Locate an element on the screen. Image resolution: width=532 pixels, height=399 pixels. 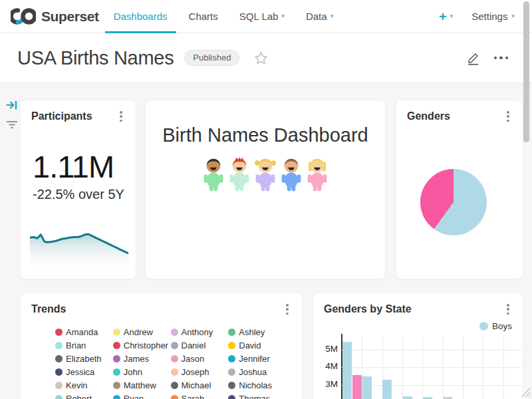
new-button: + ▾ is located at coordinates (446, 17).